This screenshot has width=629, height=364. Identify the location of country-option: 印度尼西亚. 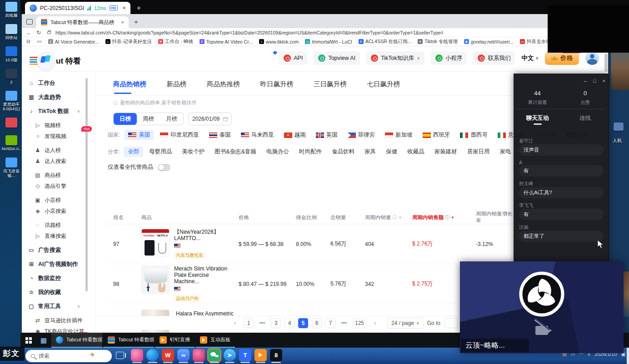
(180, 135).